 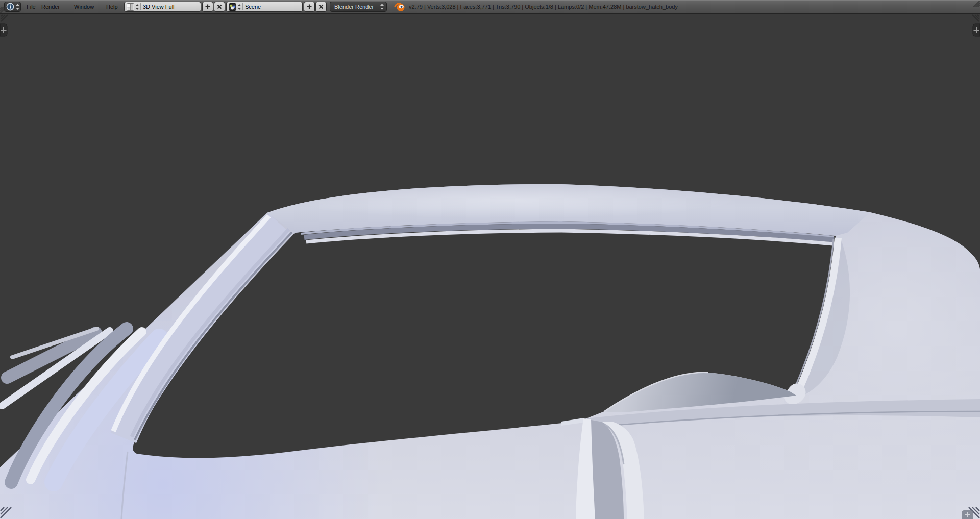 What do you see at coordinates (968, 514) in the screenshot?
I see `open-region-tab-bottom` at bounding box center [968, 514].